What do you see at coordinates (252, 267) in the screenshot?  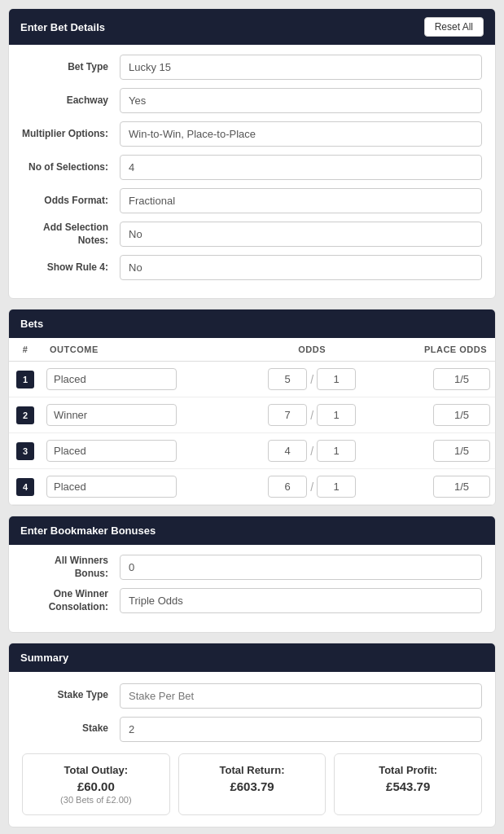 I see `show-rule4-row: Show Rule 4:` at bounding box center [252, 267].